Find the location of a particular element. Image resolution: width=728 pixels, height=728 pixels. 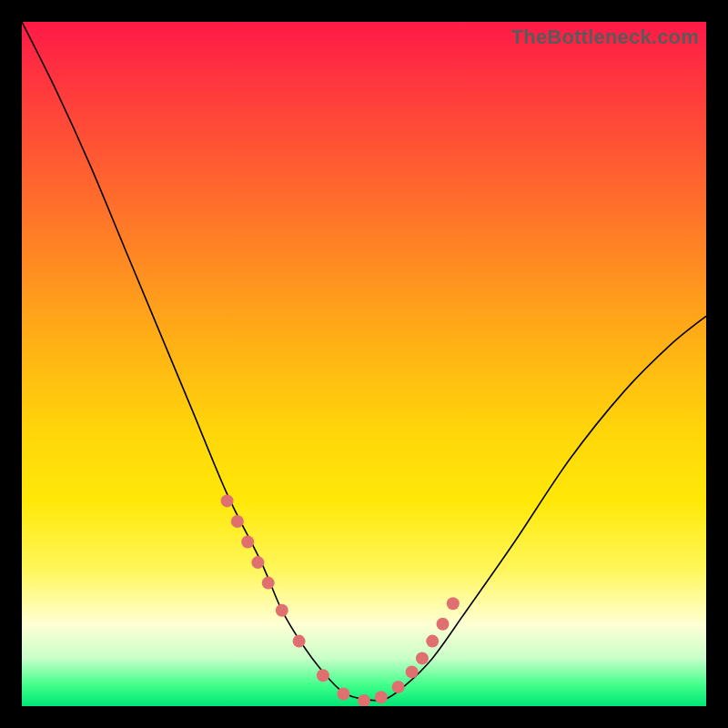

watermark-text: TheBottleneck.com is located at coordinates (605, 37).